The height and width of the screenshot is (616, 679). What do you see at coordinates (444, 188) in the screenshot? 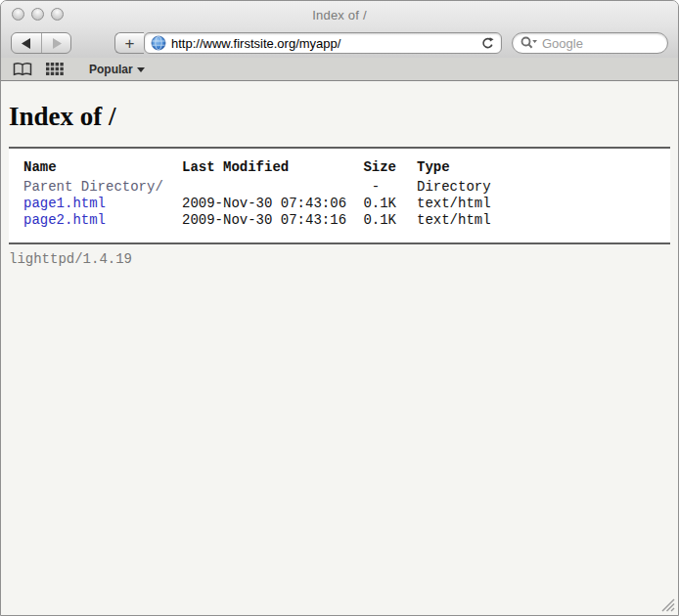
I see `cell-type: Directory` at bounding box center [444, 188].